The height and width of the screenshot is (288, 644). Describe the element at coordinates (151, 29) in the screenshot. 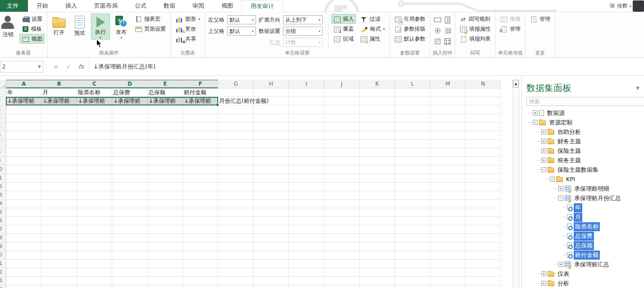

I see `page-setup-button: 页面设置` at that location.